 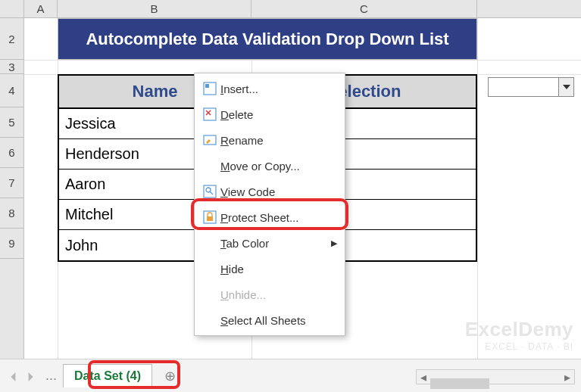 I want to click on view-code-icon, so click(x=210, y=191).